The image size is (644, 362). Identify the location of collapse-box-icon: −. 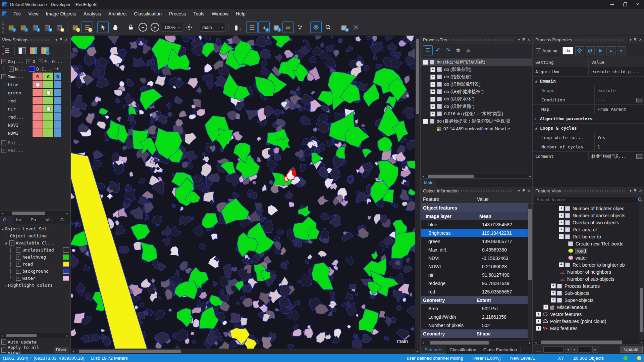
(425, 122).